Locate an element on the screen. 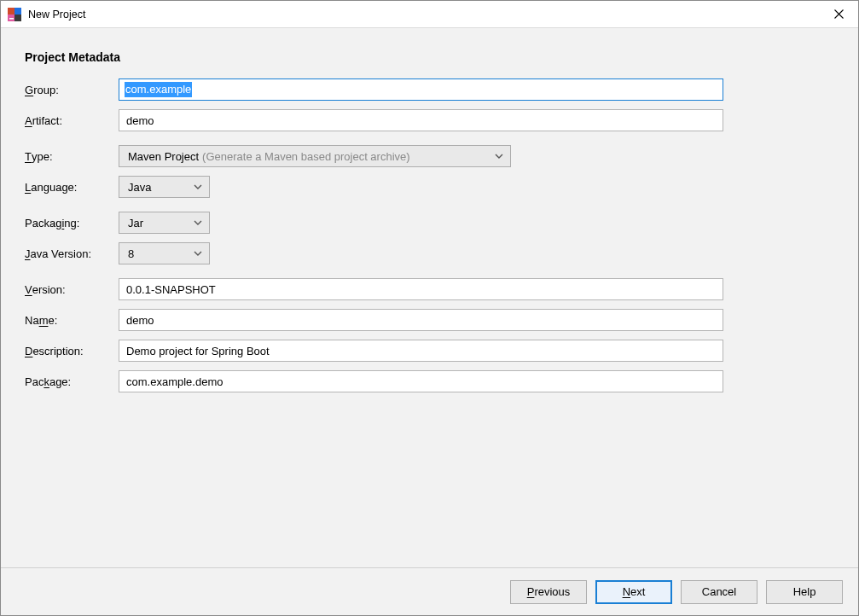  packaging-select: Jar is located at coordinates (164, 223).